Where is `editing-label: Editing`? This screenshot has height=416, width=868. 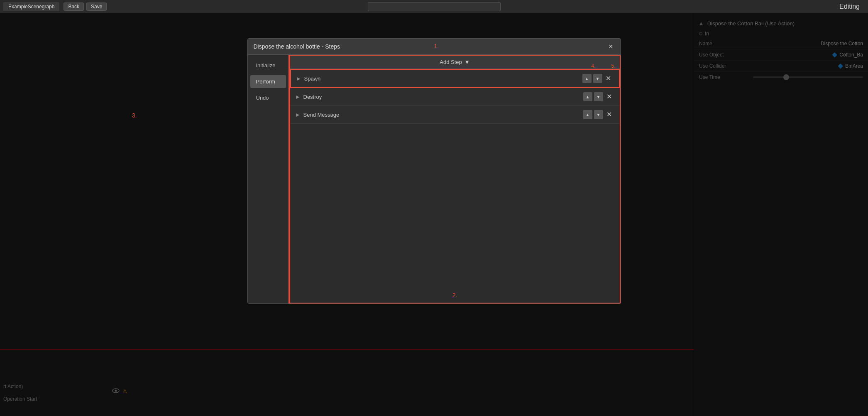 editing-label: Editing is located at coordinates (849, 7).